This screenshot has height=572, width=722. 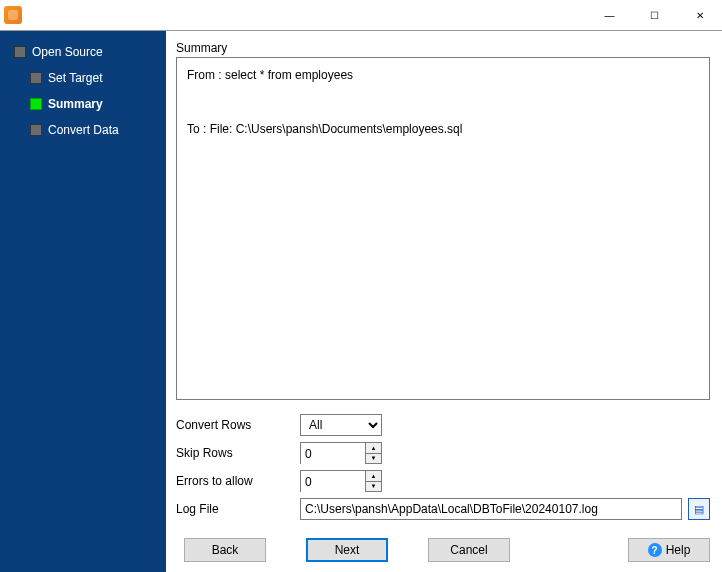 What do you see at coordinates (669, 550) in the screenshot?
I see `help-button: ? Help` at bounding box center [669, 550].